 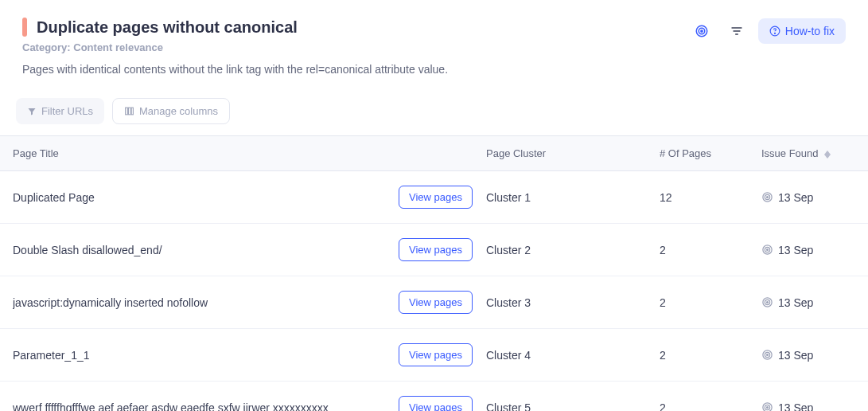 What do you see at coordinates (434, 355) in the screenshot?
I see `table-row: Parameter_1_1View pagesCluster 4213 Sep` at bounding box center [434, 355].